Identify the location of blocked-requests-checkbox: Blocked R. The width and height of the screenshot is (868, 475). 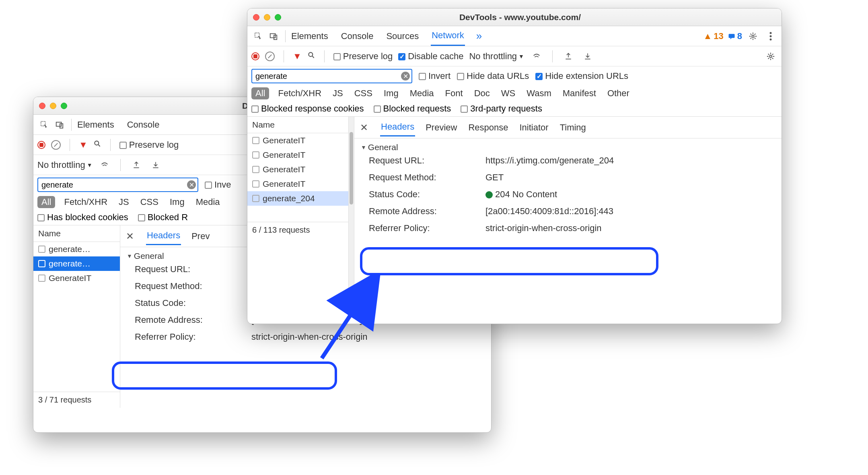
(163, 217).